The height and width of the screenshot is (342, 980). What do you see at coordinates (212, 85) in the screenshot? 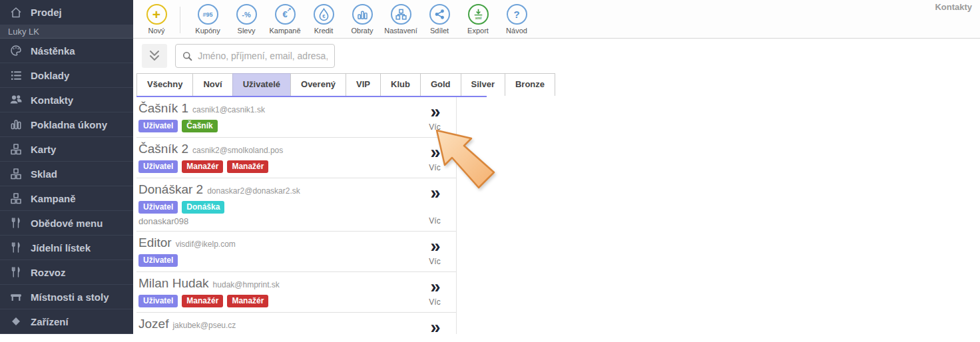
I see `tab-novi: Noví` at bounding box center [212, 85].